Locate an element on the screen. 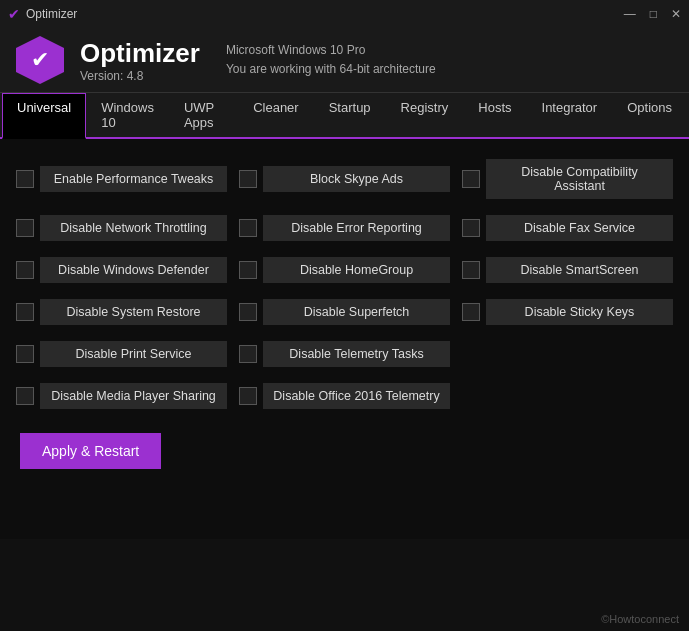 Image resolution: width=689 pixels, height=631 pixels. close-button: ✕ is located at coordinates (676, 14).